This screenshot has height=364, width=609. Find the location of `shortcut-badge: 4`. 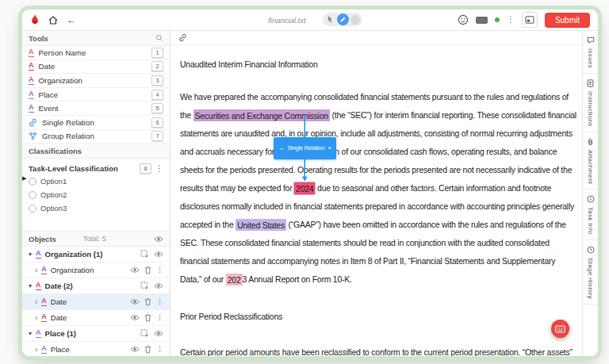

shortcut-badge: 4 is located at coordinates (157, 95).